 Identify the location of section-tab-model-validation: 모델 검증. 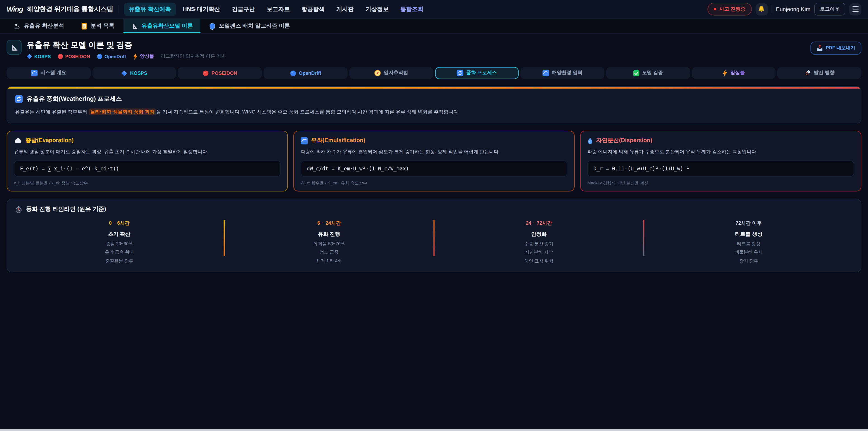
(648, 73).